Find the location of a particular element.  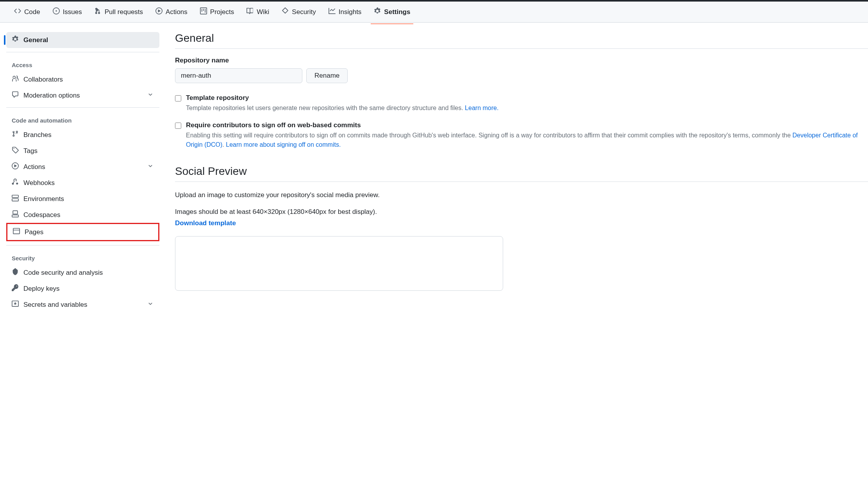

sidebar-item-label: General is located at coordinates (36, 40).